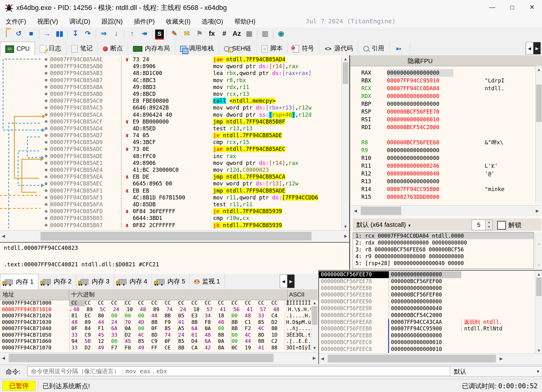 The image size is (542, 392). What do you see at coordinates (442, 166) in the screenshot?
I see `register-row: R110000000000000246L'Ɇ'` at bounding box center [442, 166].